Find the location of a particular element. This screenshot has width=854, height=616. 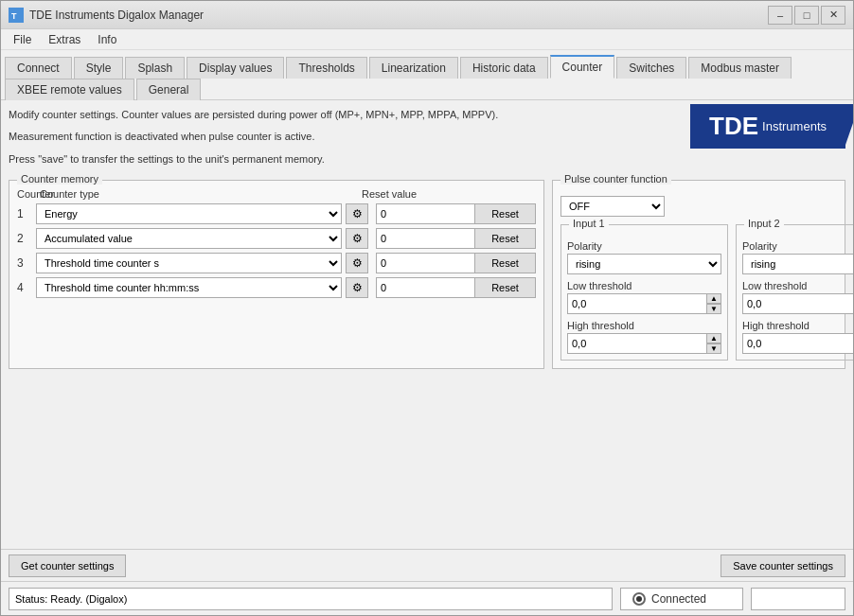

row-3-reset-button: Reset is located at coordinates (506, 263).